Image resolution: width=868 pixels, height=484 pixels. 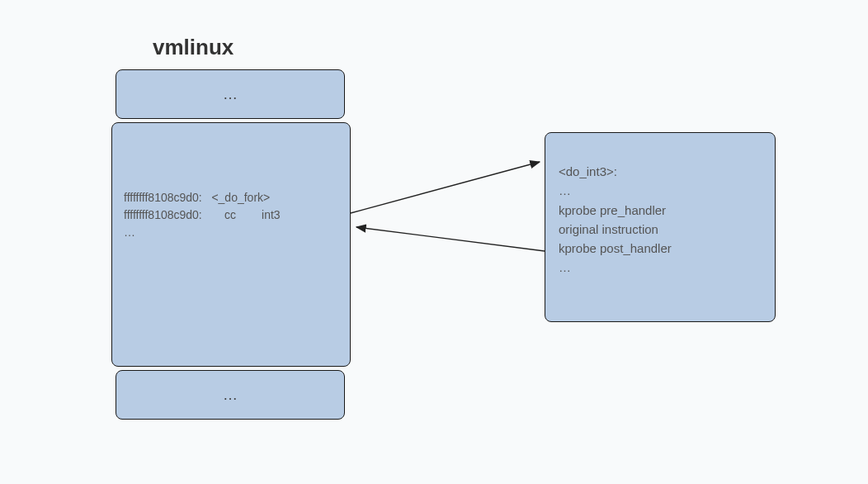 What do you see at coordinates (660, 210) in the screenshot?
I see `handler-line: kprobe pre_handler` at bounding box center [660, 210].